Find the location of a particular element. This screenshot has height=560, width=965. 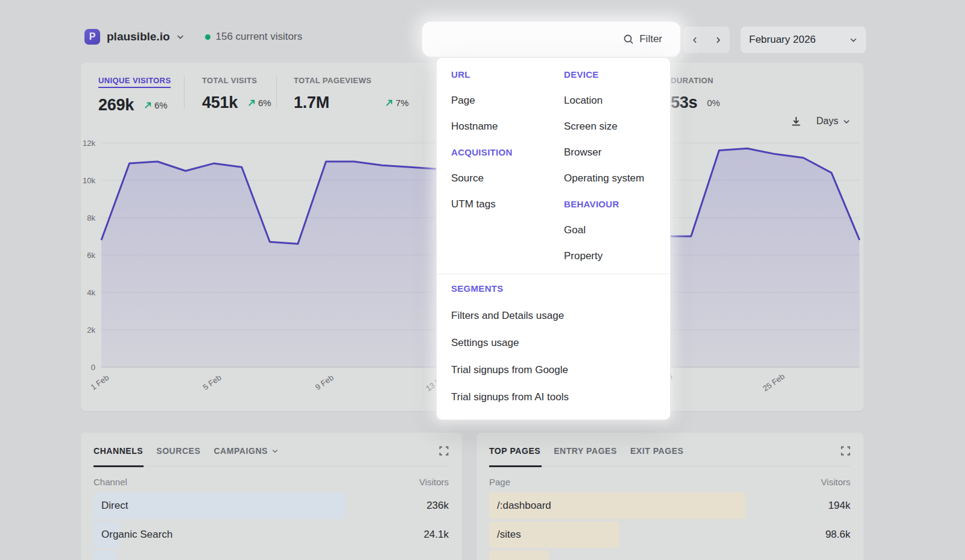

svg-text: 0 is located at coordinates (93, 368).